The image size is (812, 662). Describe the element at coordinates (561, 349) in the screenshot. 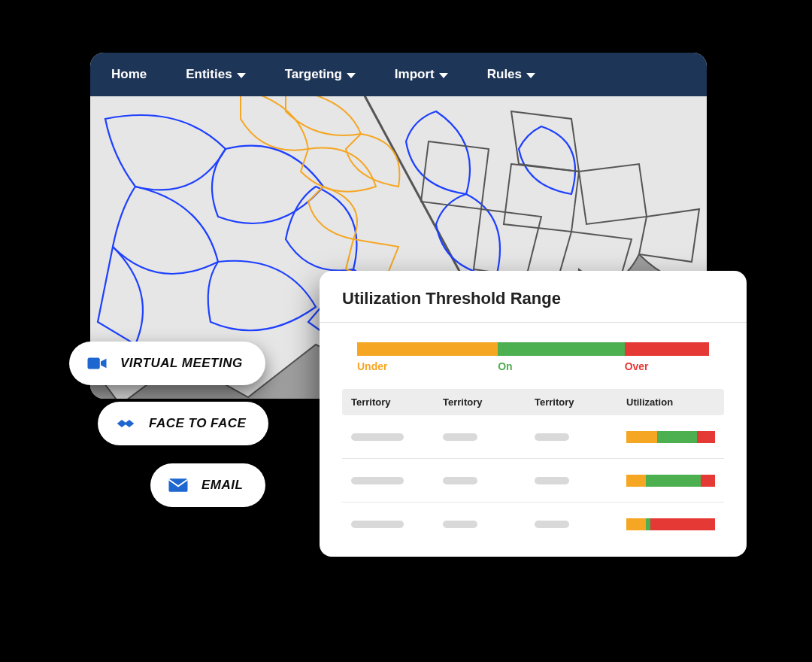

I see `range-seg-on` at that location.